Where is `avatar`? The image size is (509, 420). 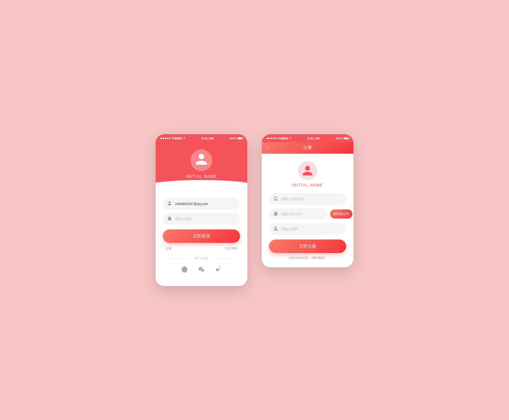
avatar is located at coordinates (201, 160).